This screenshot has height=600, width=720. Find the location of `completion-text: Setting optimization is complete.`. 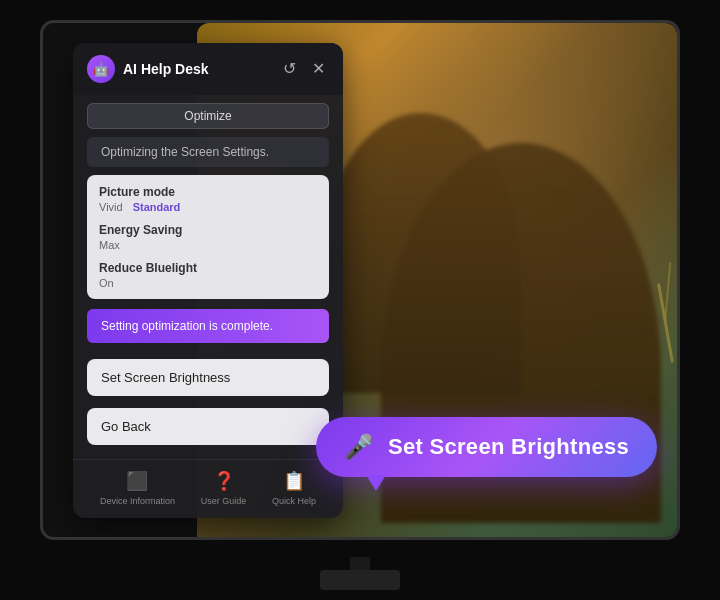

completion-text: Setting optimization is complete. is located at coordinates (187, 326).